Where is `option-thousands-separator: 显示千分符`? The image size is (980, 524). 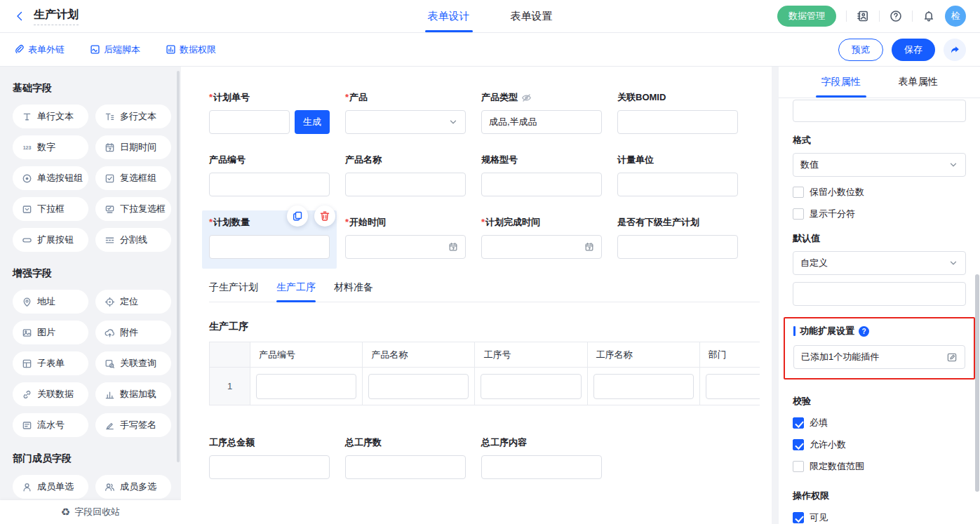
option-thousands-separator: 显示千分符 is located at coordinates (880, 214).